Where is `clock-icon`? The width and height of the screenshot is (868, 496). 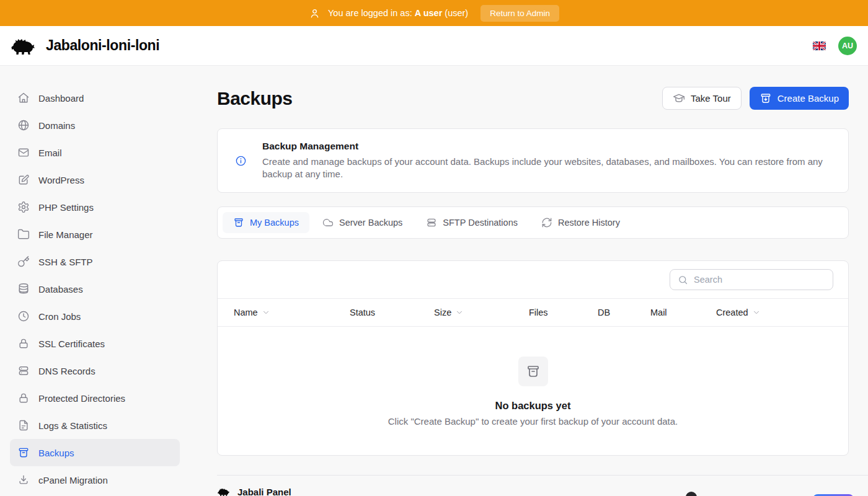 clock-icon is located at coordinates (24, 316).